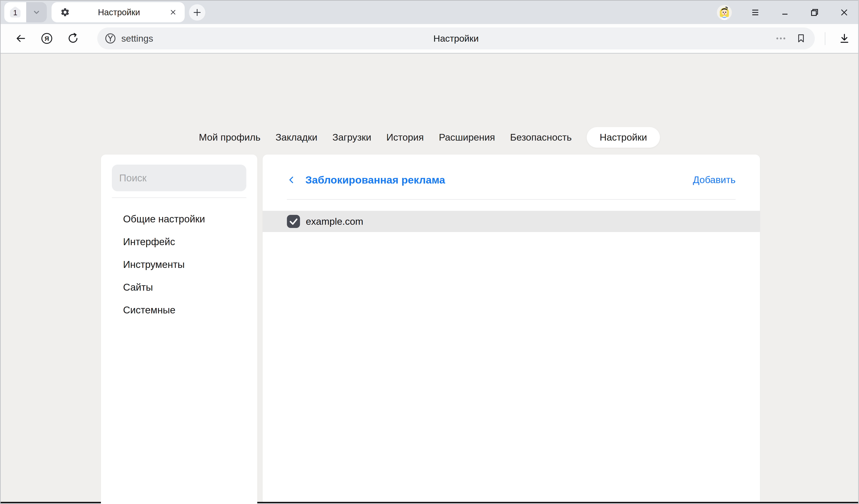  Describe the element at coordinates (21, 38) in the screenshot. I see `back-button` at that location.